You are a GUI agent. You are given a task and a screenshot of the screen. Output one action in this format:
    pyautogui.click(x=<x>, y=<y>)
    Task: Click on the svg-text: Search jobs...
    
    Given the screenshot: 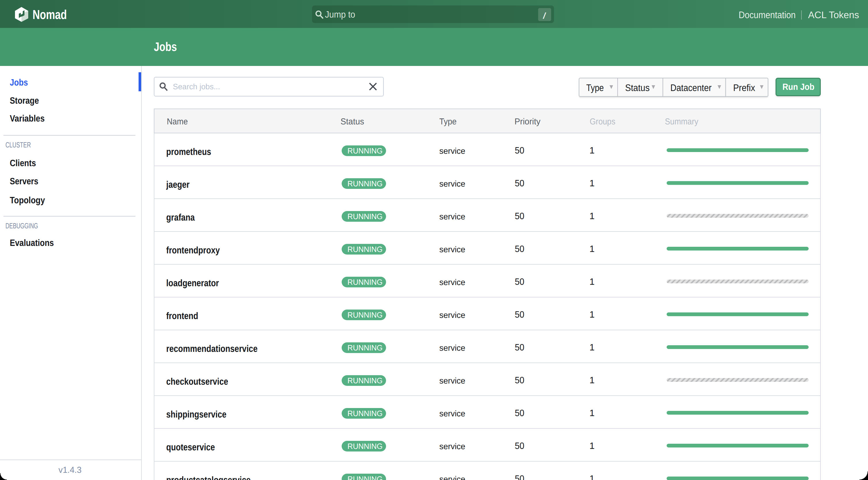 What is the action you would take?
    pyautogui.click(x=196, y=87)
    